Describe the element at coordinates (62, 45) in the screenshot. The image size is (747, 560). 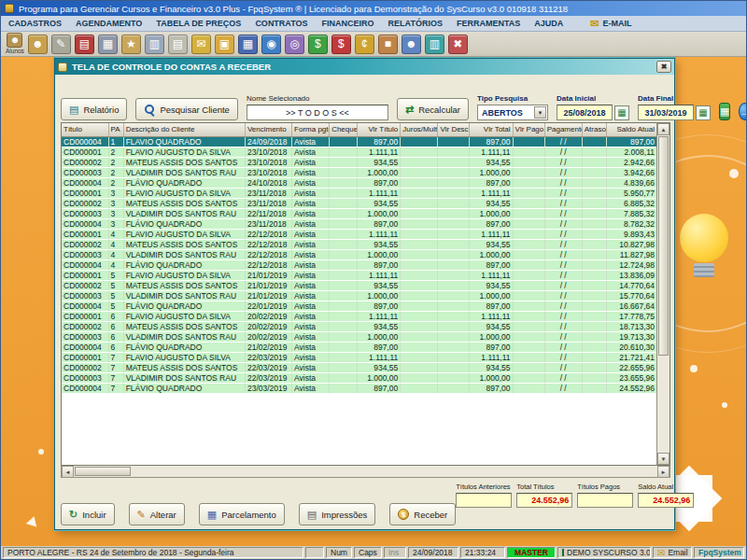
I see `notes-toolbar-button: ✎` at that location.